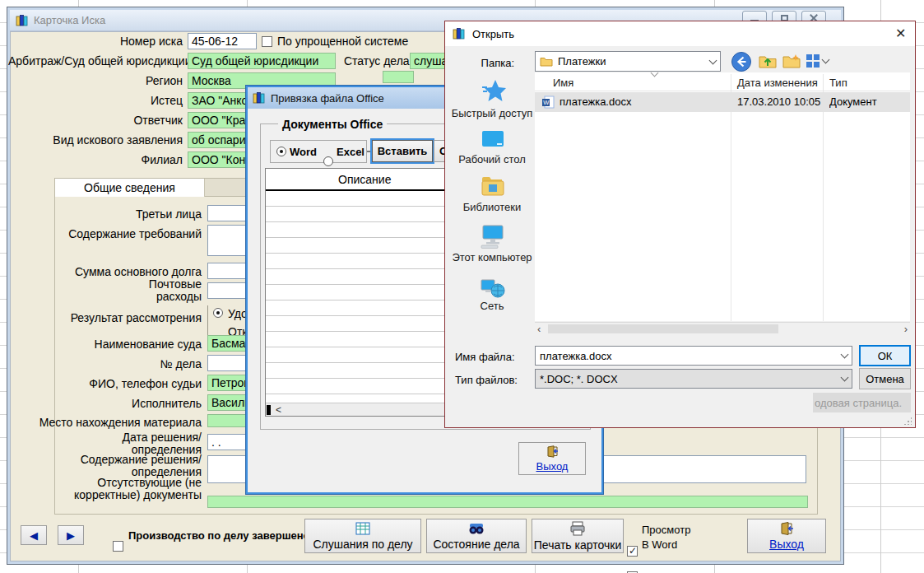 The width and height of the screenshot is (924, 573). Describe the element at coordinates (885, 356) in the screenshot. I see `ok-button: ОК` at that location.